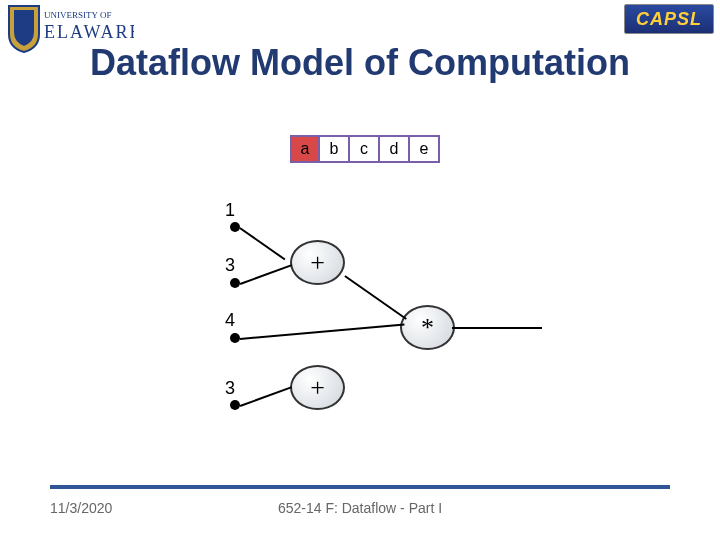 The width and height of the screenshot is (720, 540). Describe the element at coordinates (235, 405) in the screenshot. I see `token-dot-3b` at that location.